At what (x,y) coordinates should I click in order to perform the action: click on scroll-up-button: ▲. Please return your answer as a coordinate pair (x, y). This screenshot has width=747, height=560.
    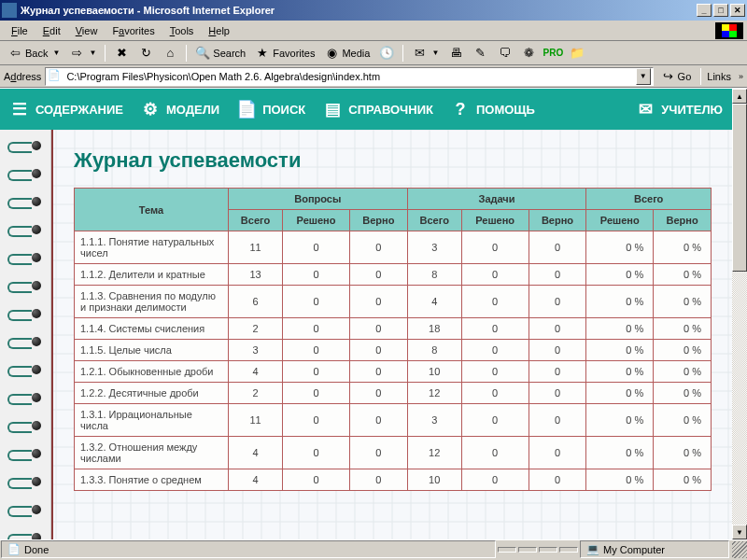
    Looking at the image, I should click on (740, 96).